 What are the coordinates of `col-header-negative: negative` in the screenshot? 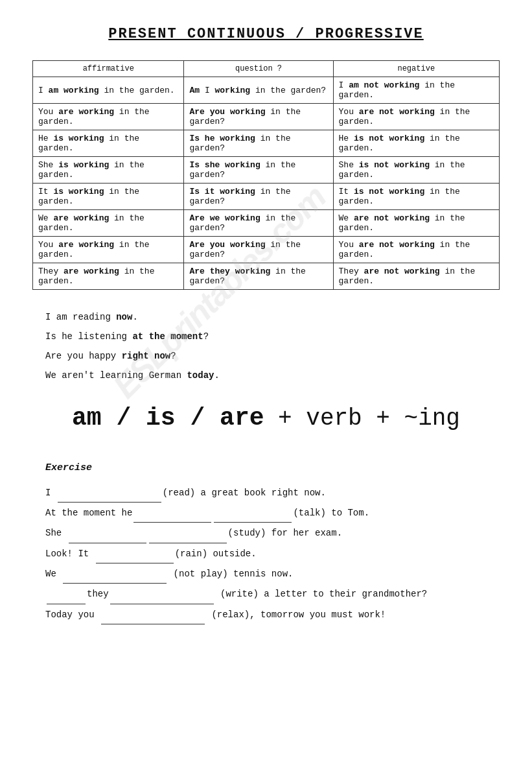 It's located at (416, 69).